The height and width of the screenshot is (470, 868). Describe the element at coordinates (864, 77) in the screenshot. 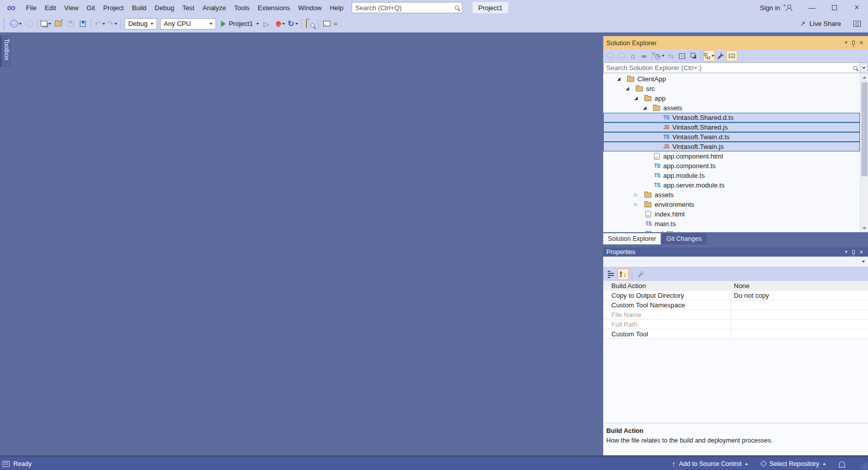

I see `scroll-up-button` at that location.